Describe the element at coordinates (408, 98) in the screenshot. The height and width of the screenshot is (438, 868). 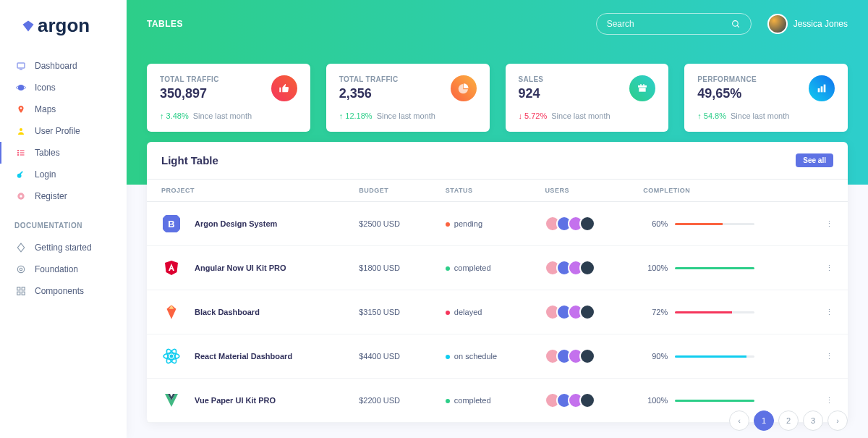
I see `stat-card: TOTAL TRAFFIC2,356↑ 12.18%Since last mon…` at that location.